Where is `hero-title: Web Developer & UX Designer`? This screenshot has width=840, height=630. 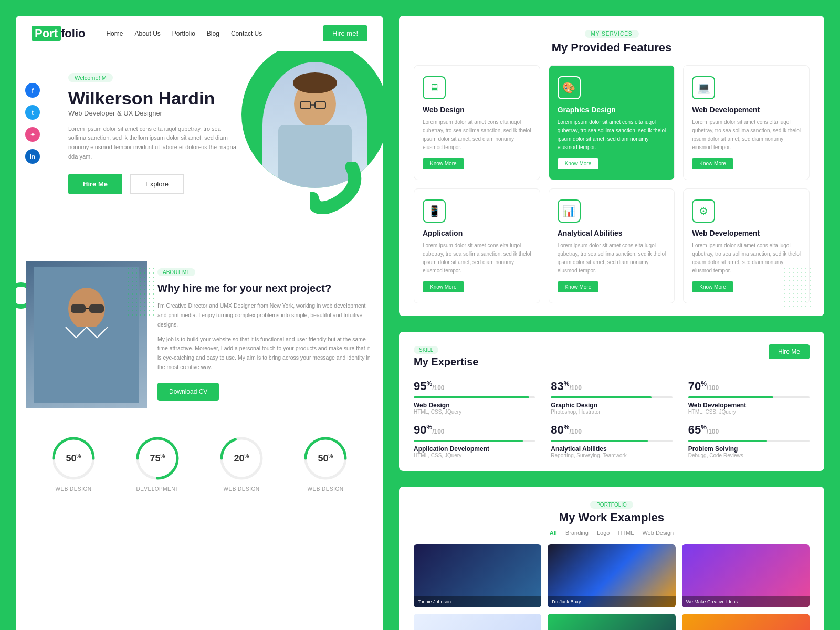 hero-title: Web Developer & UX Designer is located at coordinates (158, 113).